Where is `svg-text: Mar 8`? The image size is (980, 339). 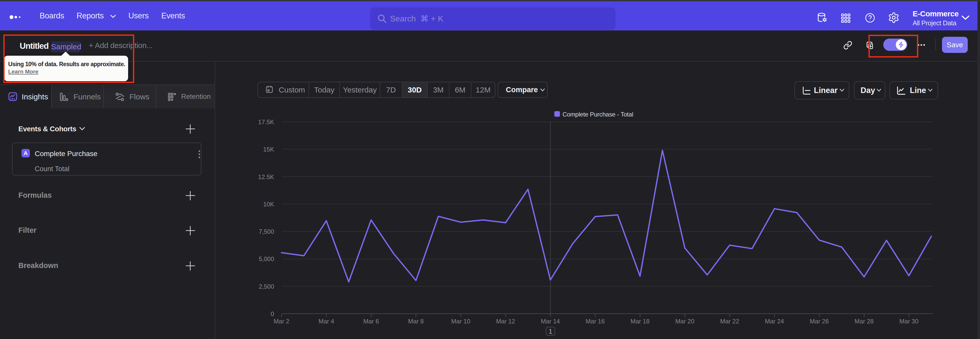 svg-text: Mar 8 is located at coordinates (416, 321).